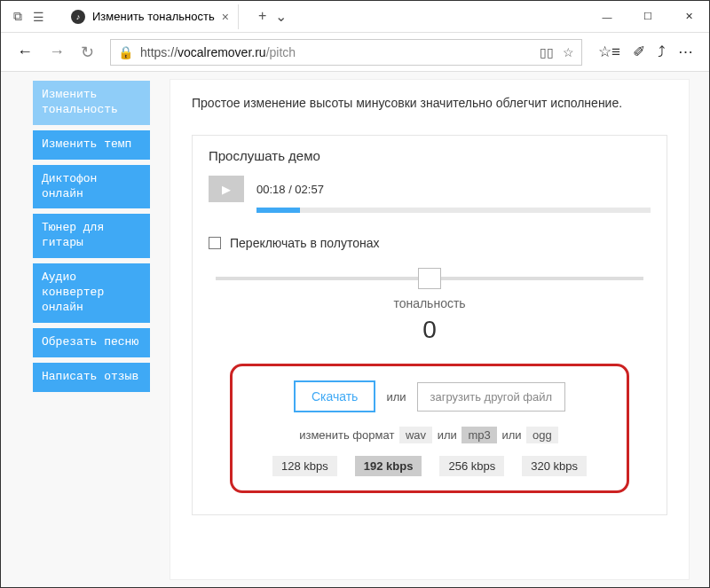 The image size is (710, 588). What do you see at coordinates (547, 52) in the screenshot?
I see `reading-view-icon: ▯▯` at bounding box center [547, 52].